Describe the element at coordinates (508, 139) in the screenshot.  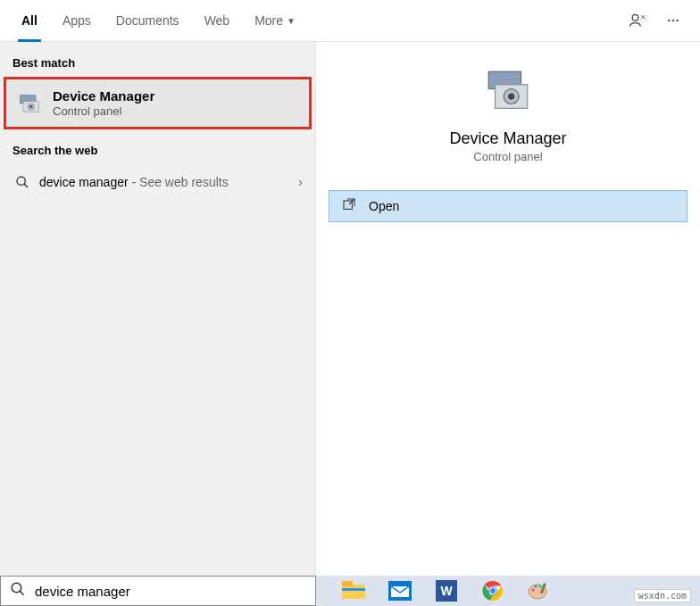
I see `preview-title: Device Manager` at that location.